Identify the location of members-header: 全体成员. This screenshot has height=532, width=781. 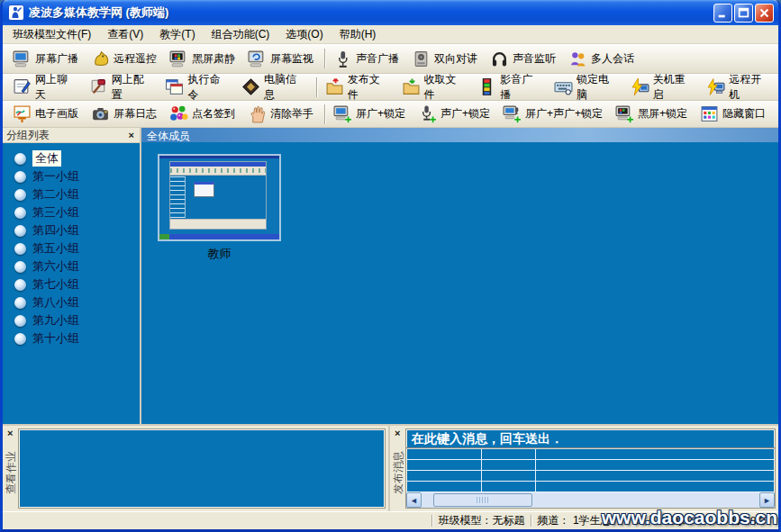
(459, 135).